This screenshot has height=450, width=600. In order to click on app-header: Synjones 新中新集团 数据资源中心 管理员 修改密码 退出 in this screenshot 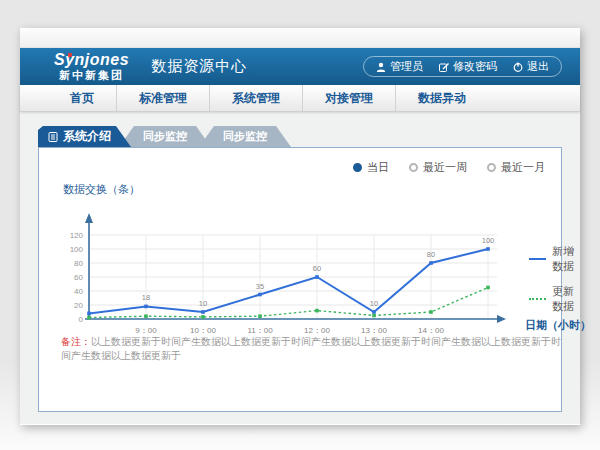, I will do `click(300, 66)`.